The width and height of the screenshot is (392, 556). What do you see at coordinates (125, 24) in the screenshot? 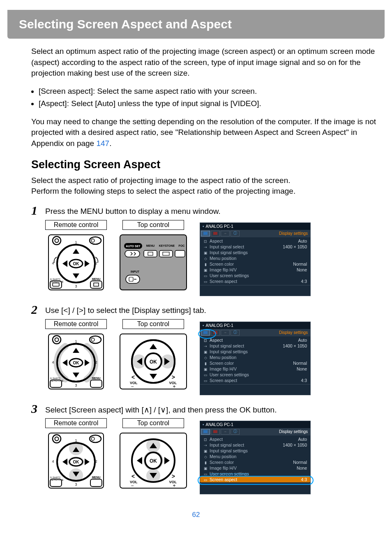
I see `page-title: Selecting Screen Aspect and Aspect` at bounding box center [125, 24].